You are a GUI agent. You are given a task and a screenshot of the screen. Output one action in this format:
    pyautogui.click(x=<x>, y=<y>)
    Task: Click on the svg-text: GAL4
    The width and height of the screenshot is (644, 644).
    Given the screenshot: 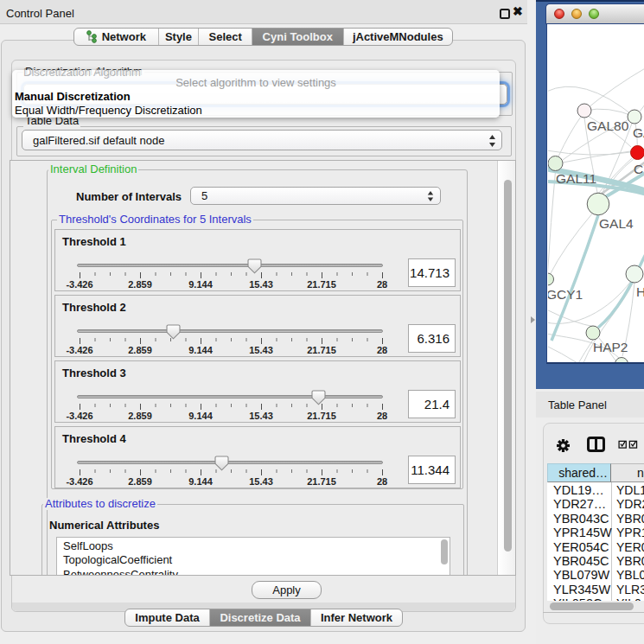 What is the action you would take?
    pyautogui.click(x=616, y=223)
    